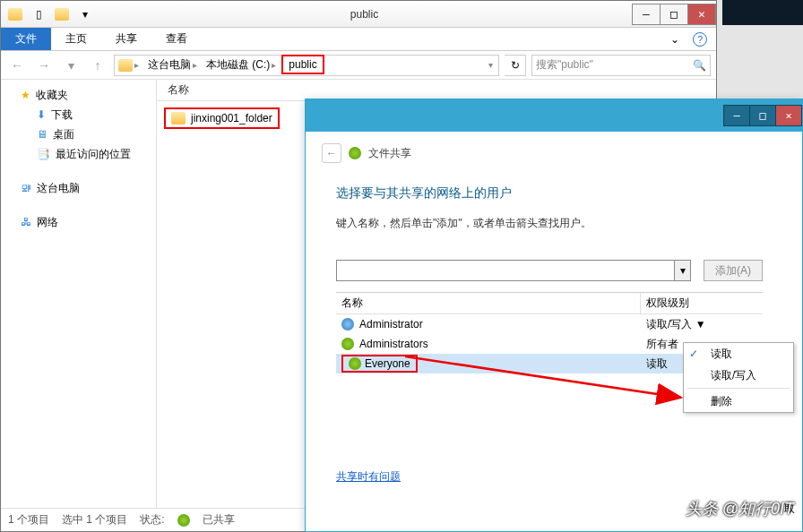 The height and width of the screenshot is (532, 803). Describe the element at coordinates (79, 188) in the screenshot. I see `sidebar-item-pc: 🖳这台电脑` at that location.